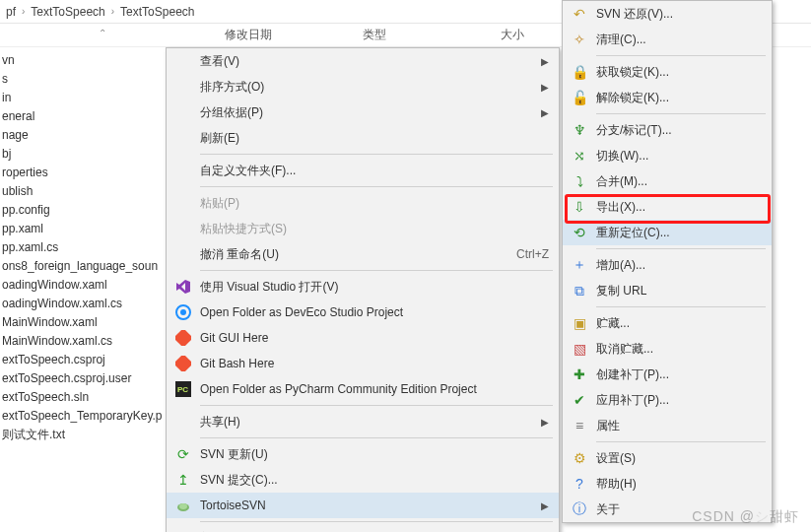 Image resolution: width=811 pixels, height=532 pixels. I want to click on deveco-icon, so click(183, 312).